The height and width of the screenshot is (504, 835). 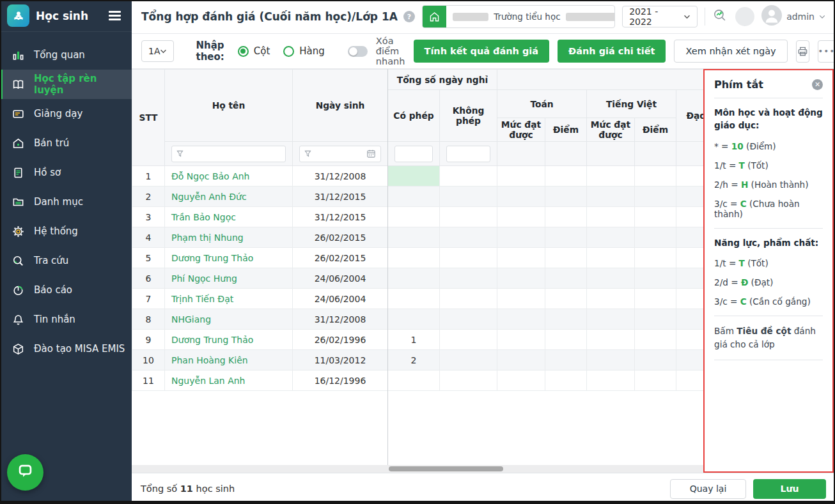 I want to click on group-header-vietnamese: Tiếng Việt, so click(x=632, y=104).